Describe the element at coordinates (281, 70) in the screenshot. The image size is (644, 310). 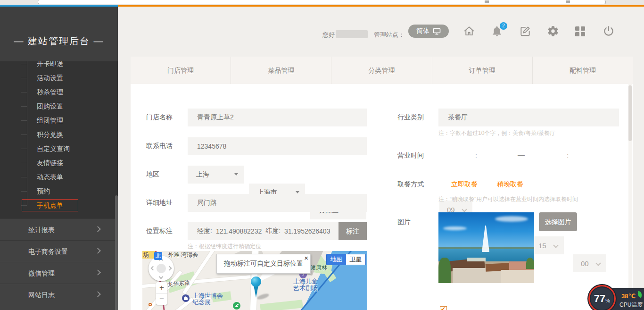
I see `tab-dish-management: 菜品管理` at that location.